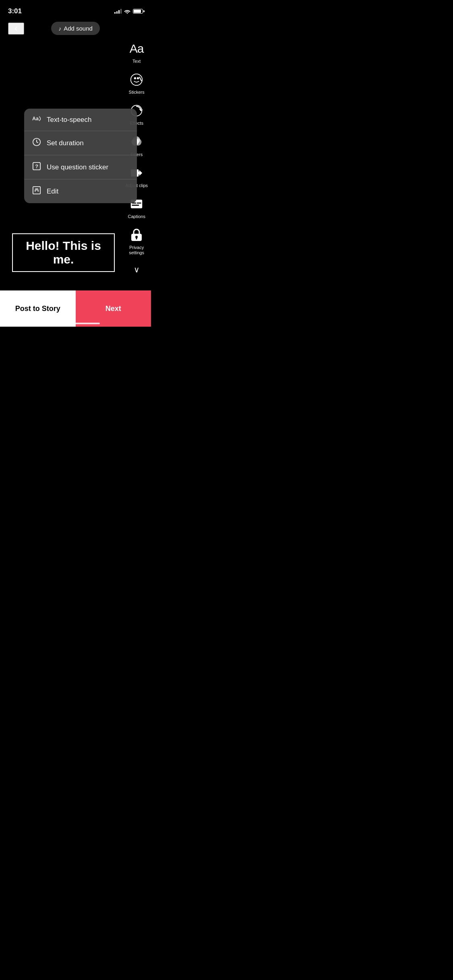 The image size is (453, 980). Describe the element at coordinates (81, 120) in the screenshot. I see `menu-item-text-to-speech: Aa Text-to-speech` at that location.